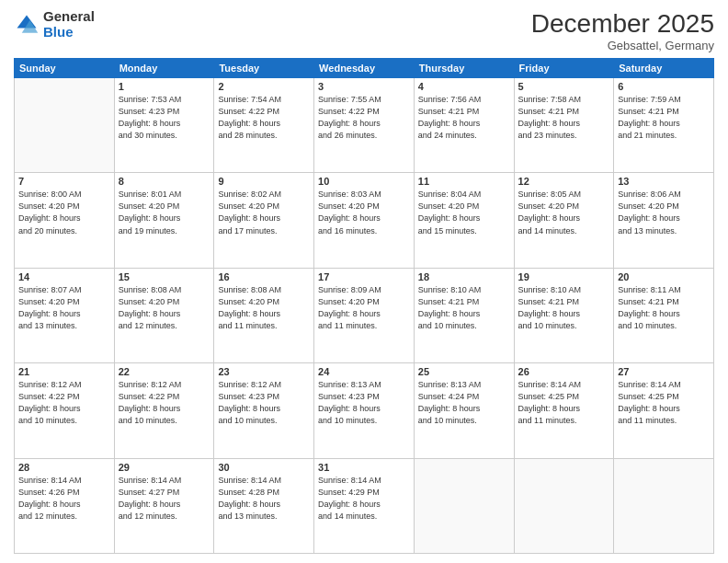 Image resolution: width=728 pixels, height=563 pixels. I want to click on day-number: 19, so click(564, 277).